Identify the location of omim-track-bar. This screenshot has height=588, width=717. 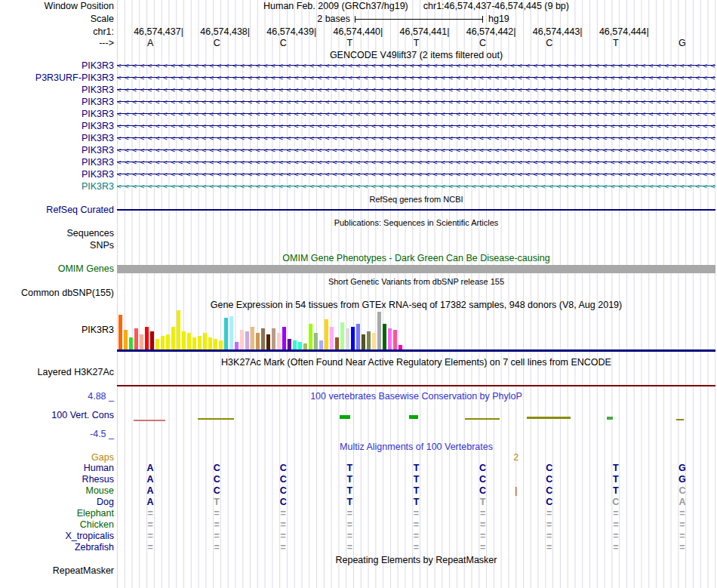
(417, 269).